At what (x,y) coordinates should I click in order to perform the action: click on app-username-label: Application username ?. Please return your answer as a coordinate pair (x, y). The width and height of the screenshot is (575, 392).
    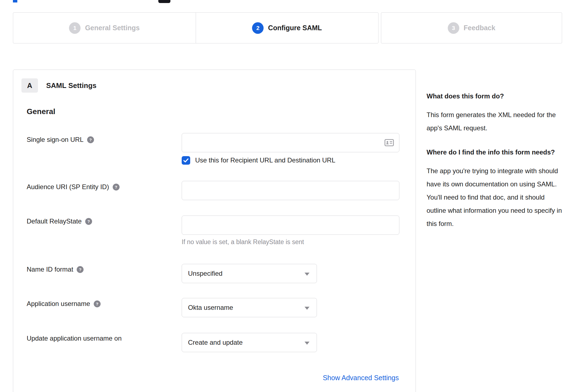
    Looking at the image, I should click on (64, 304).